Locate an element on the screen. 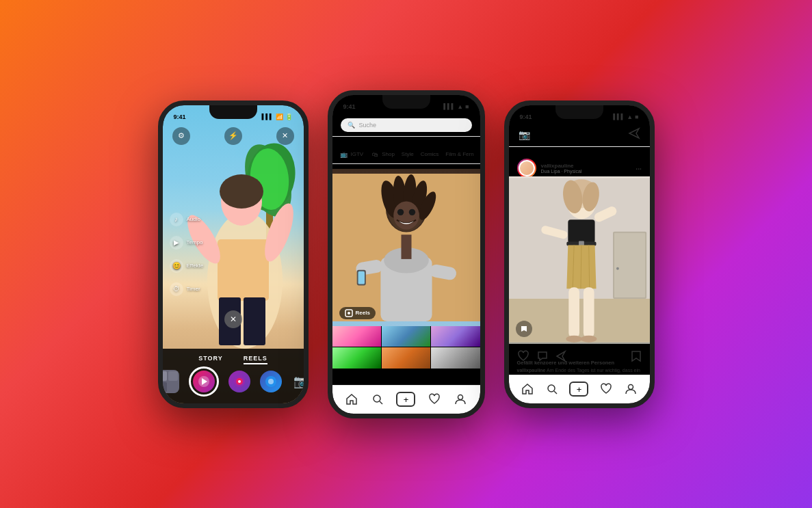 The width and height of the screenshot is (812, 508). style-tab: Style is located at coordinates (408, 155).